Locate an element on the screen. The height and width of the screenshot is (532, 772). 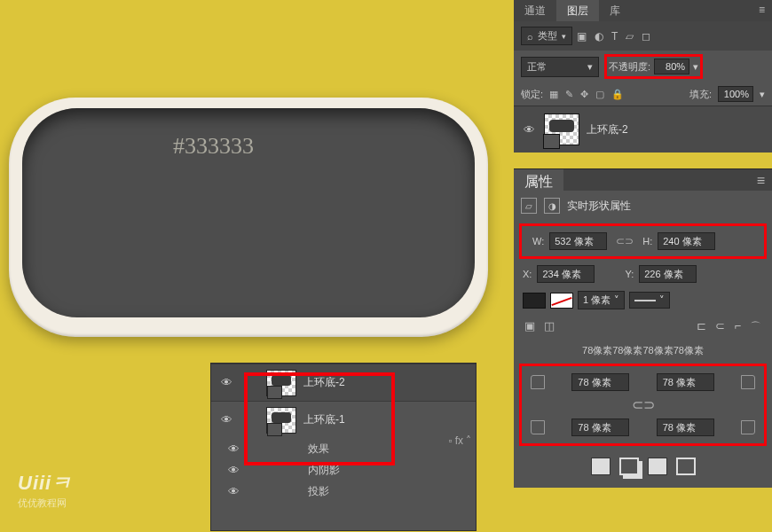
corner-tl-input is located at coordinates (600, 382).